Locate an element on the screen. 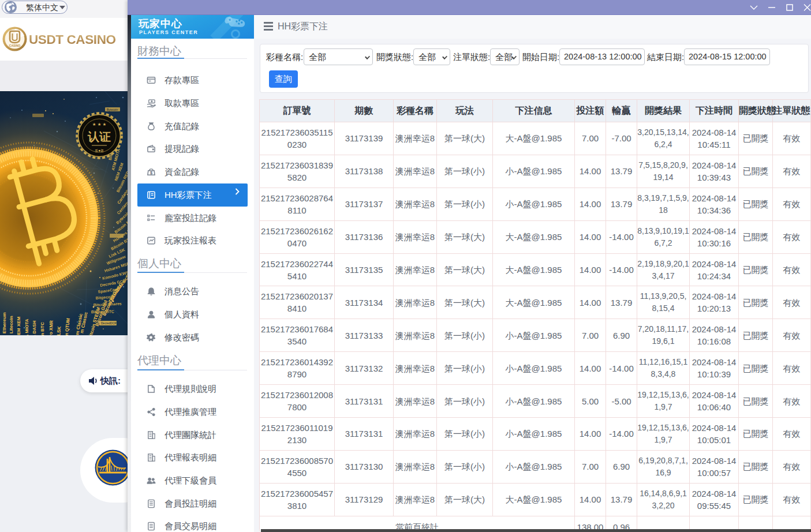 The width and height of the screenshot is (811, 532). svg-text: Lisk LSK is located at coordinates (59, 331).